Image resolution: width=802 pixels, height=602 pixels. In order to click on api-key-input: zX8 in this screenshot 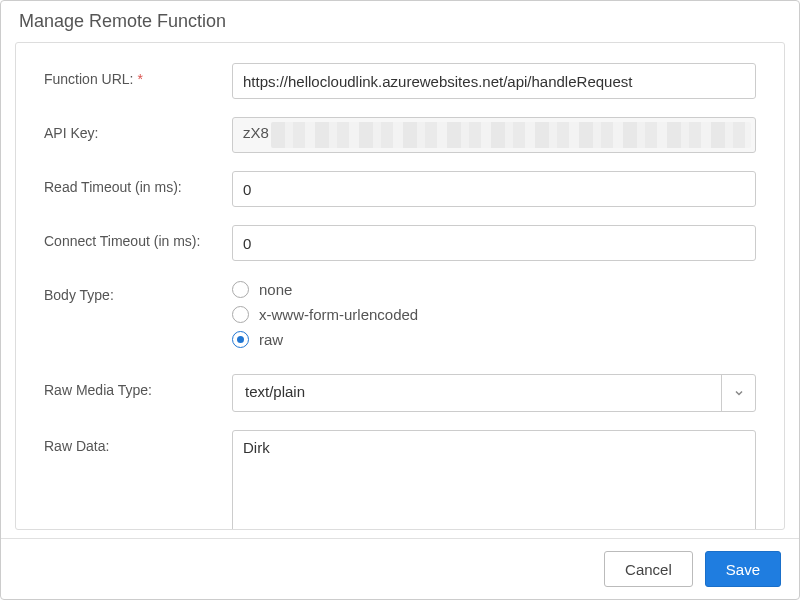, I will do `click(494, 135)`.